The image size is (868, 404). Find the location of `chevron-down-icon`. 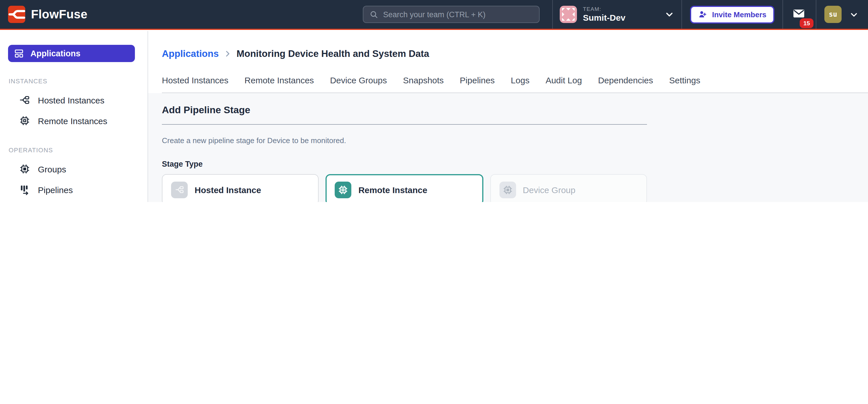

chevron-down-icon is located at coordinates (670, 14).